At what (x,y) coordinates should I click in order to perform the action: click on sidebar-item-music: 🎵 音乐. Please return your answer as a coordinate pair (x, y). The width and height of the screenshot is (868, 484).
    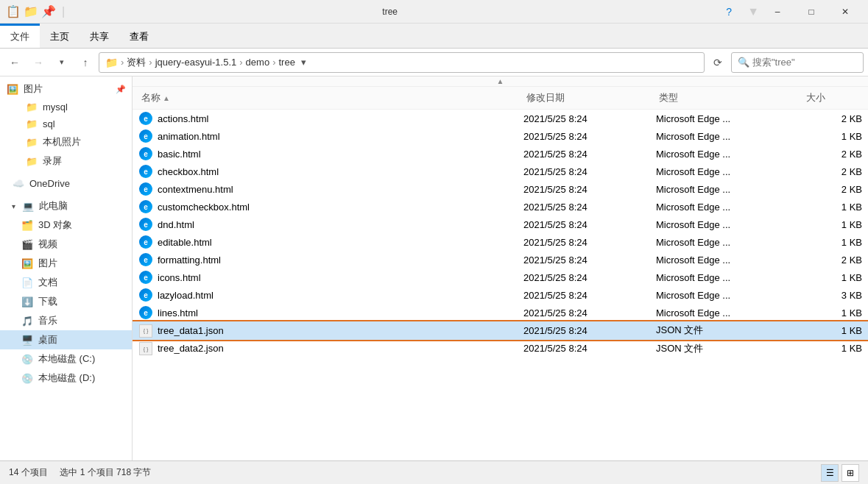
    Looking at the image, I should click on (66, 321).